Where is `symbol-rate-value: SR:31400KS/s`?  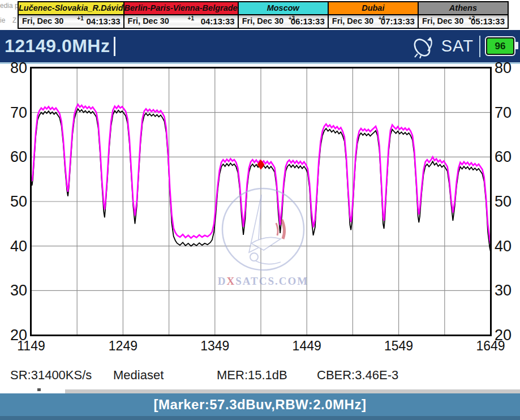 symbol-rate-value: SR:31400KS/s is located at coordinates (51, 375).